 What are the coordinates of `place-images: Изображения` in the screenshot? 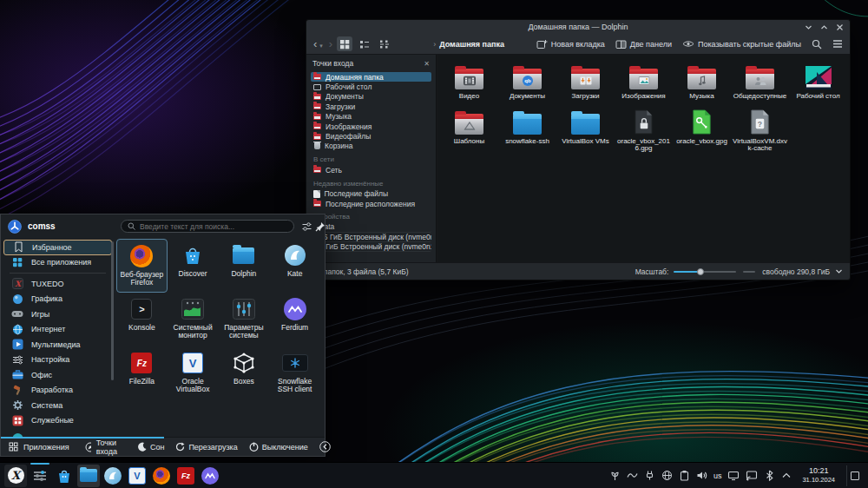 It's located at (372, 127).